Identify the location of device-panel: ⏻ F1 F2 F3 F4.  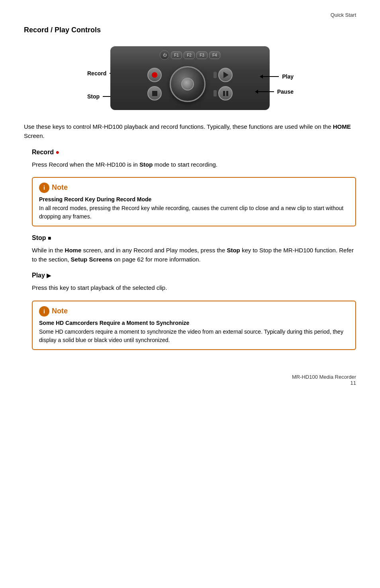
(190, 78).